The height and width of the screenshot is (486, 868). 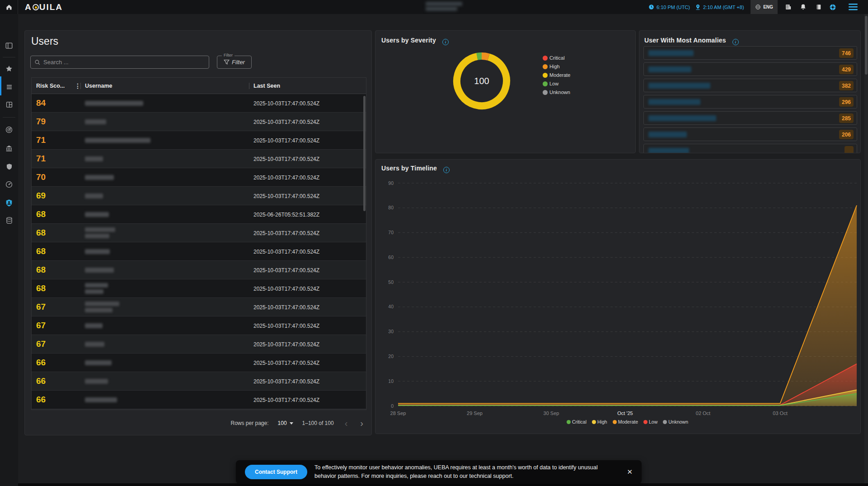 I want to click on docs-button, so click(x=819, y=7).